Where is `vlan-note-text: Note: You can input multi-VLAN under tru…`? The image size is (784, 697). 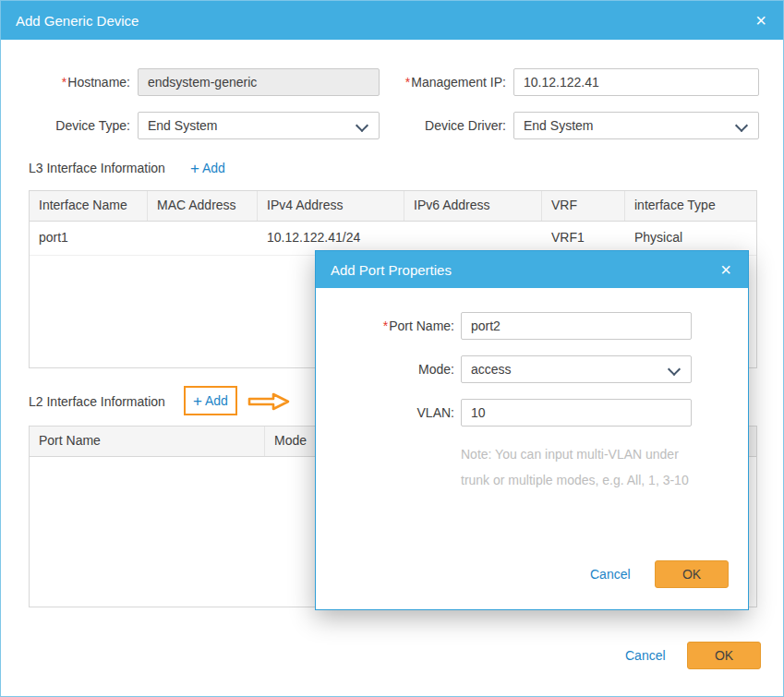 vlan-note-text: Note: You can input multi-VLAN under tru… is located at coordinates (574, 467).